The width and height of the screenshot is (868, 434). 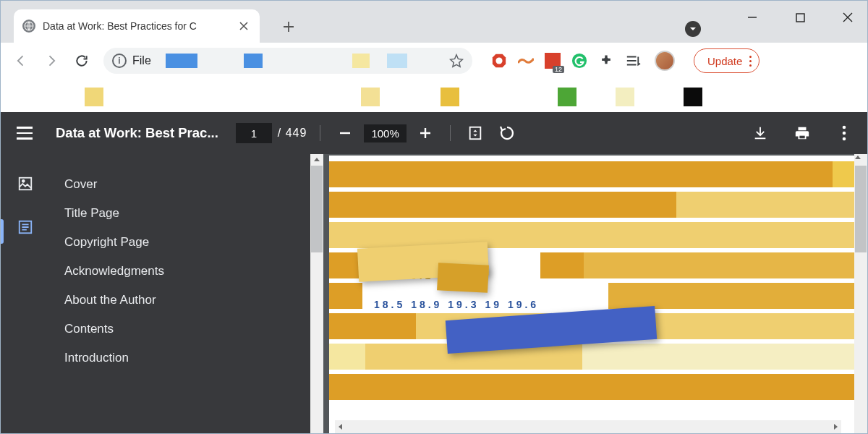 What do you see at coordinates (553, 61) in the screenshot?
I see `extension-icon: 12` at bounding box center [553, 61].